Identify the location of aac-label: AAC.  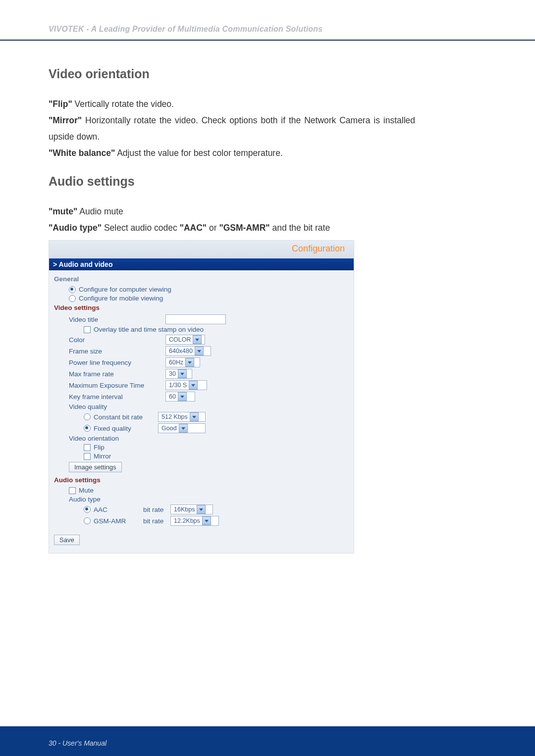
(101, 510).